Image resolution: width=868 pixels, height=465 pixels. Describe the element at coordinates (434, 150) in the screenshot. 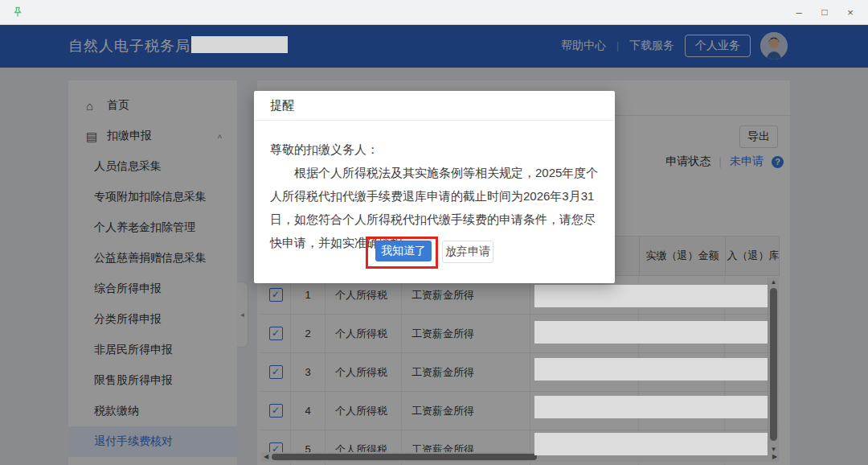

I see `dialog-greeting: 尊敬的扣缴义务人：` at that location.